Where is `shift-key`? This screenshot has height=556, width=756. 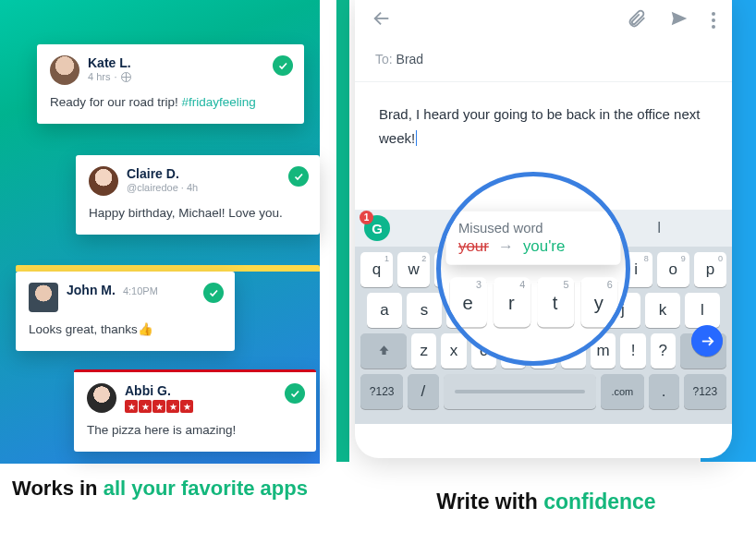 shift-key is located at coordinates (384, 351).